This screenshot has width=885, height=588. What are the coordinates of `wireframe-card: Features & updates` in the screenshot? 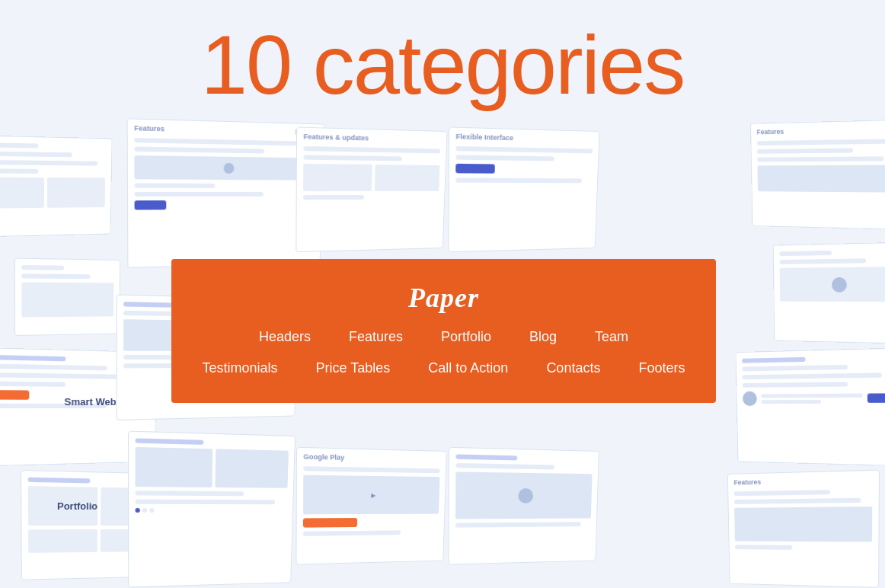 It's located at (372, 189).